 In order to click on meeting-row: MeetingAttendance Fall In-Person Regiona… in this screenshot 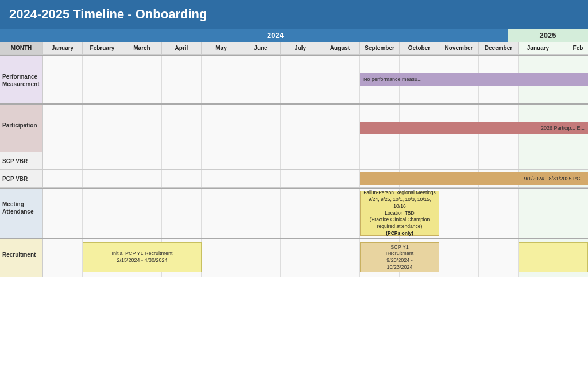, I will do `click(294, 213)`.